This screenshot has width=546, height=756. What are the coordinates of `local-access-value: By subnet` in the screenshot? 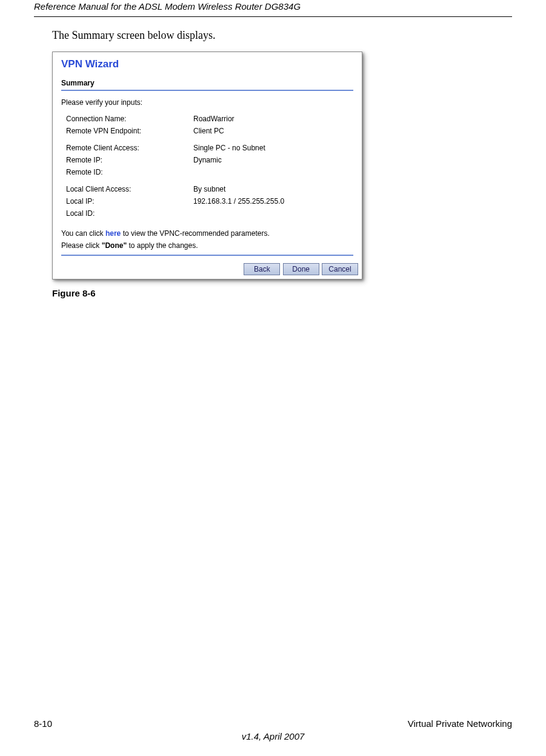 It's located at (273, 189).